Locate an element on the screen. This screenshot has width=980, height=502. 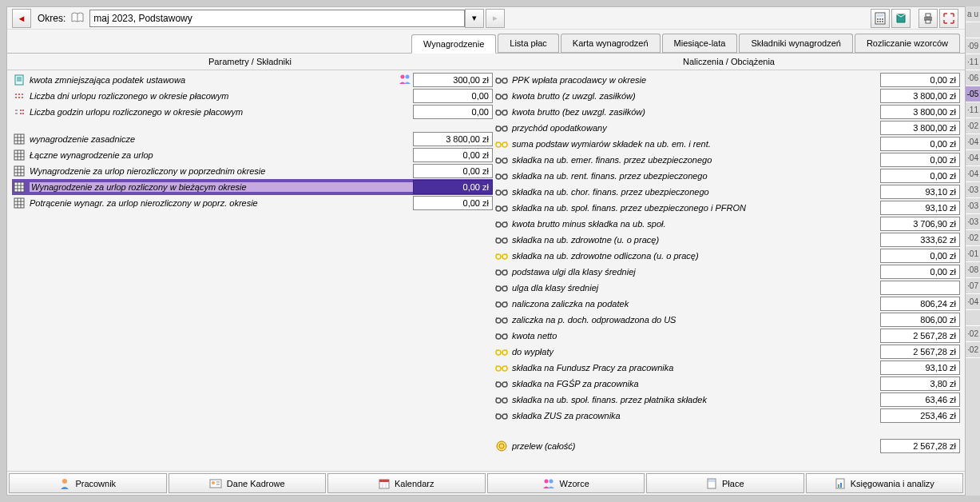
report-icon is located at coordinates (840, 484).